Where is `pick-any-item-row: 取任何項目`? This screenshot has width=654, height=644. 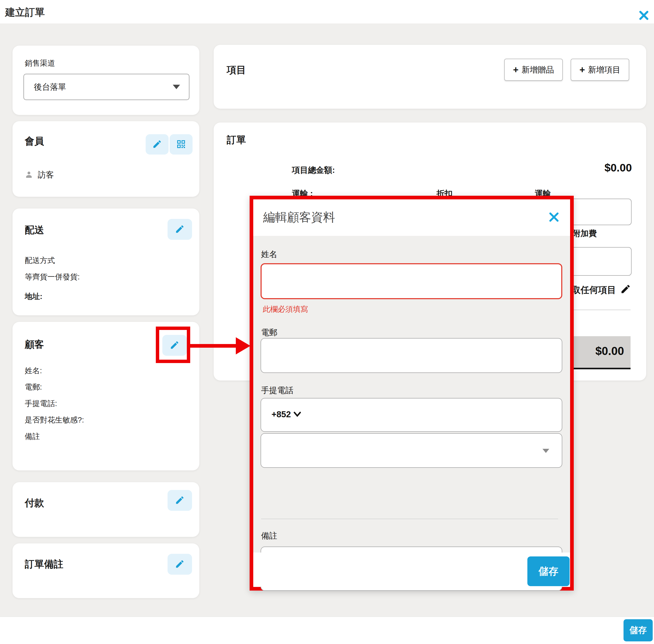 pick-any-item-row: 取任何項目 is located at coordinates (601, 290).